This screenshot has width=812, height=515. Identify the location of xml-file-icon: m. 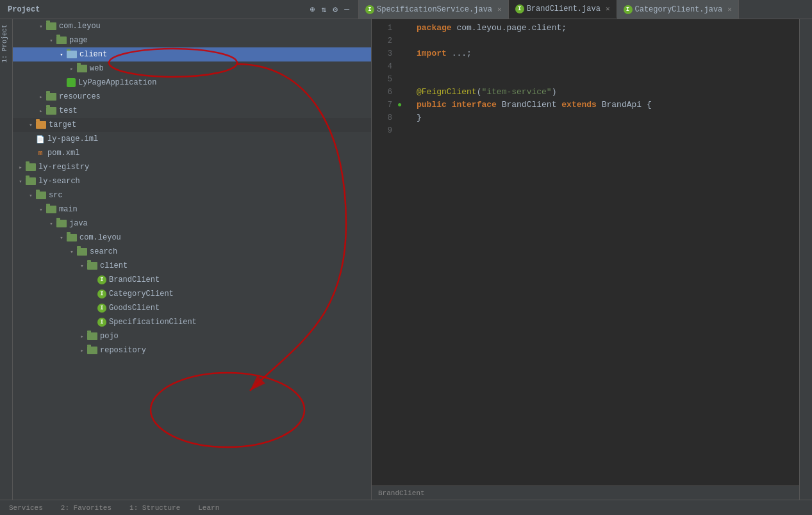
(40, 153).